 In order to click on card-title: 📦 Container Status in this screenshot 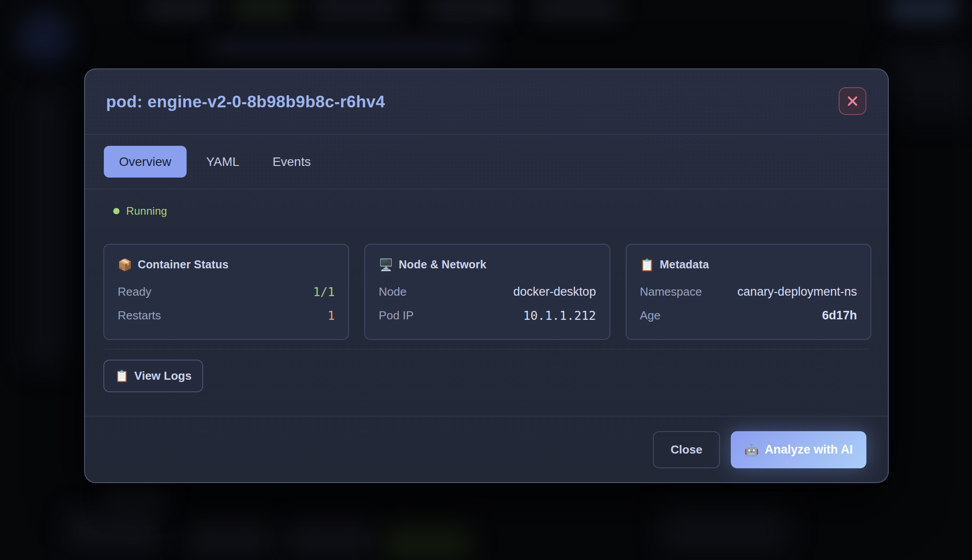, I will do `click(226, 265)`.